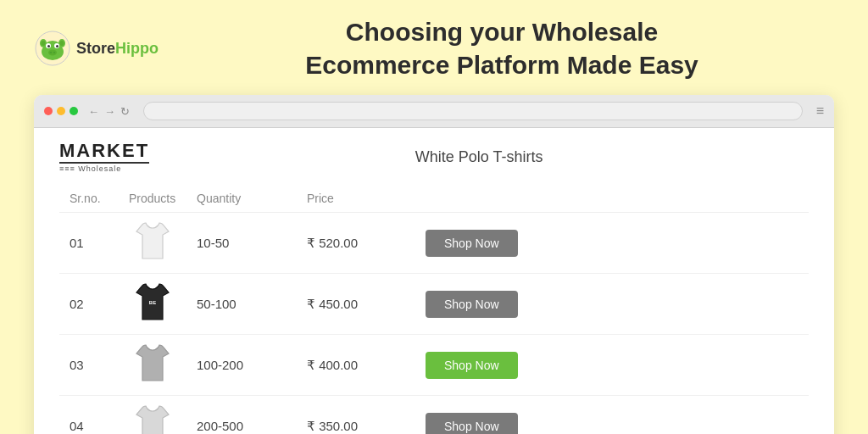 The height and width of the screenshot is (434, 868). I want to click on dot-green-browser, so click(74, 111).